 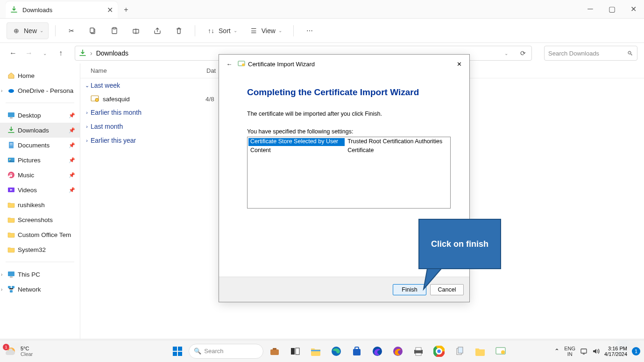 What do you see at coordinates (612, 9) in the screenshot?
I see `maximize-button: ▢` at bounding box center [612, 9].